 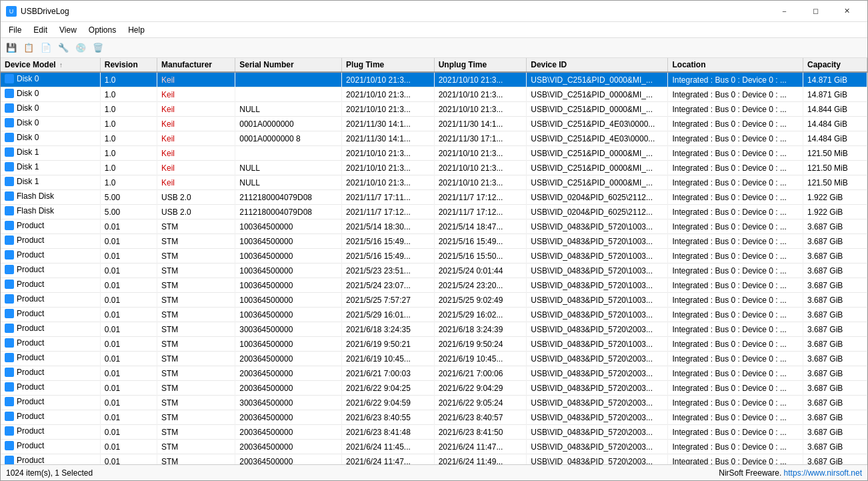 What do you see at coordinates (40, 30) in the screenshot?
I see `menu-edit: Edit` at bounding box center [40, 30].